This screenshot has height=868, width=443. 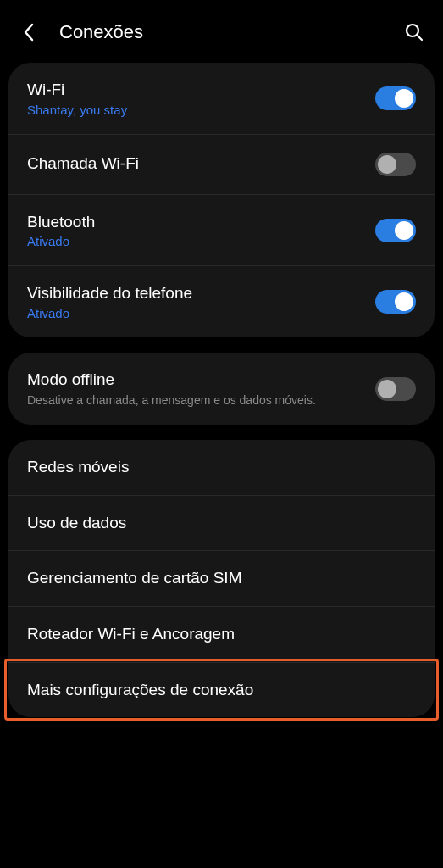 What do you see at coordinates (190, 231) in the screenshot?
I see `row-text: Bluetooth Ativado` at bounding box center [190, 231].